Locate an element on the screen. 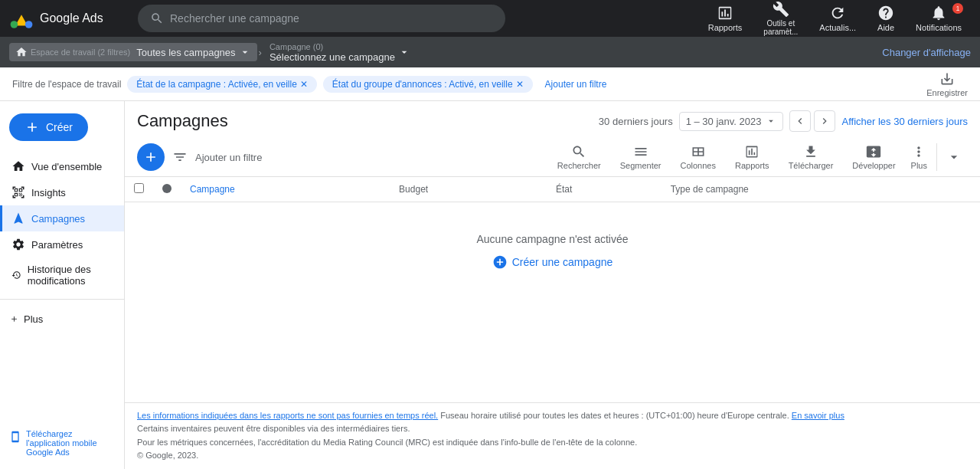  toolbar-collapse-button is located at coordinates (954, 157).